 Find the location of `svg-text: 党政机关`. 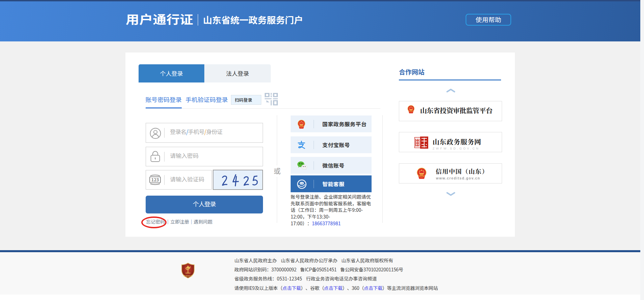

svg-text: 党政机关 is located at coordinates (188, 276).